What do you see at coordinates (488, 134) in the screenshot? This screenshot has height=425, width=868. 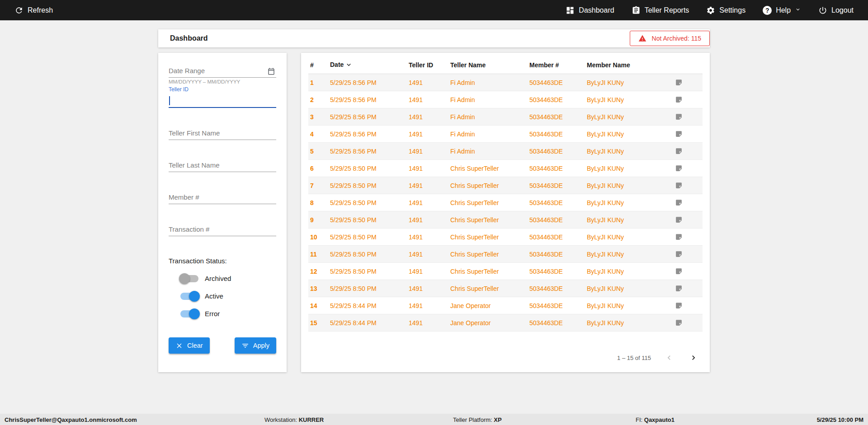 I see `cell-teller-name: Fi Admin` at bounding box center [488, 134].